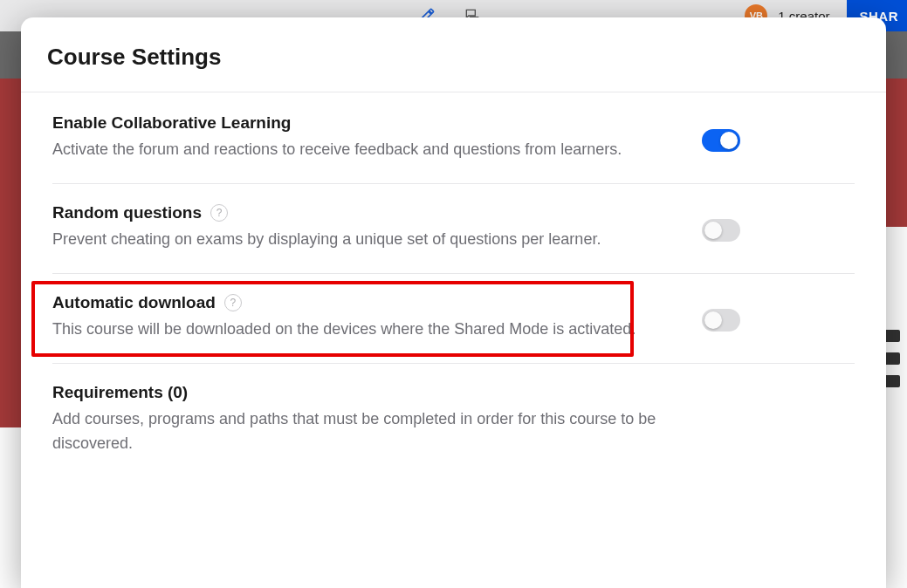  I want to click on modal-header: Course Settings, so click(454, 55).